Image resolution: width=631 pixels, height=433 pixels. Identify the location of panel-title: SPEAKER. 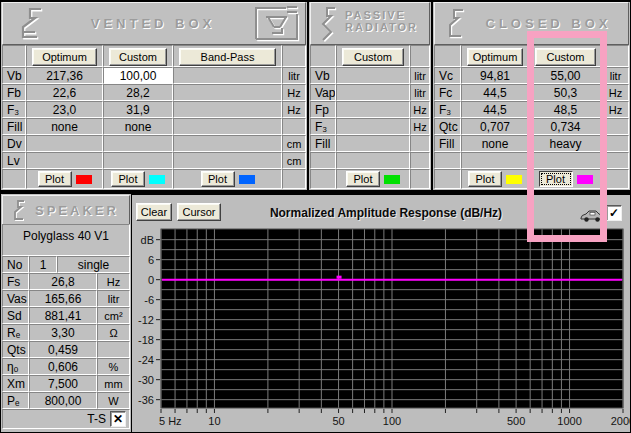
(77, 210).